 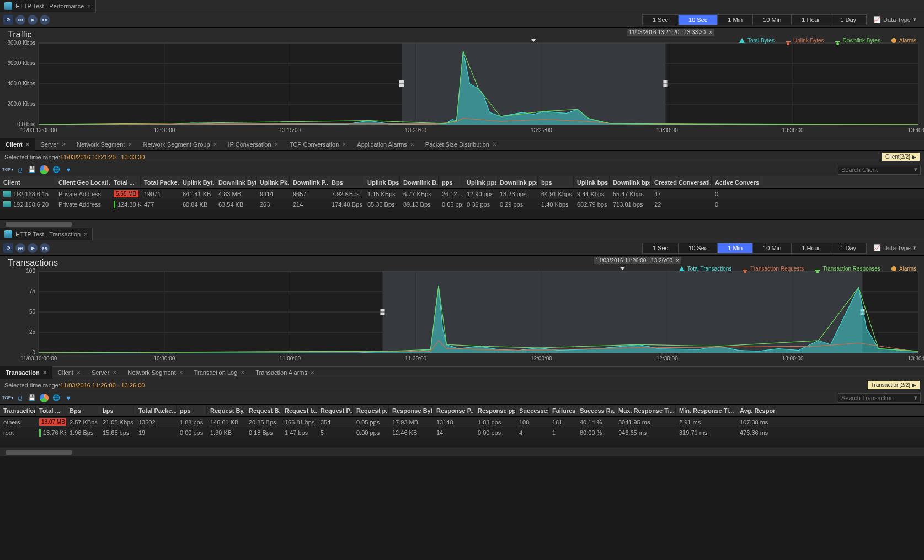 What do you see at coordinates (895, 248) in the screenshot?
I see `data-type-button: 📈 Data Type ▾` at bounding box center [895, 248].